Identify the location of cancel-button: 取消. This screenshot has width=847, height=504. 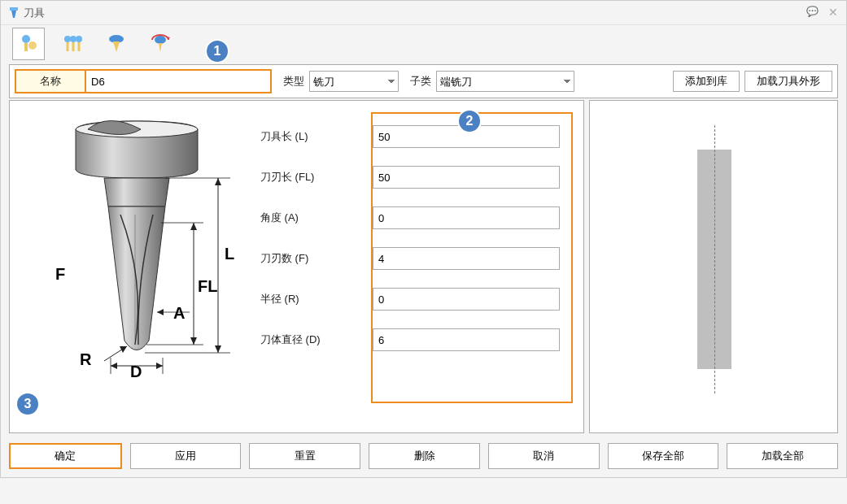
(544, 456).